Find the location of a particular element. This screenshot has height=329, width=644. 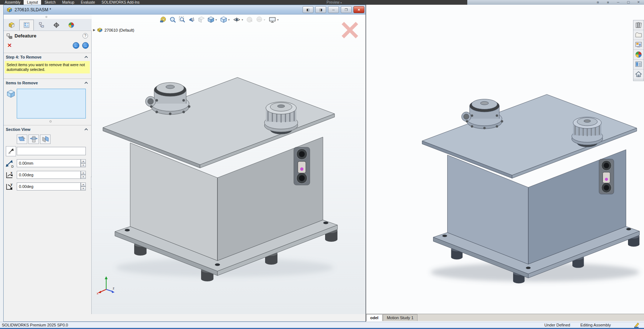

app-restore-button: ▢ is located at coordinates (628, 2).